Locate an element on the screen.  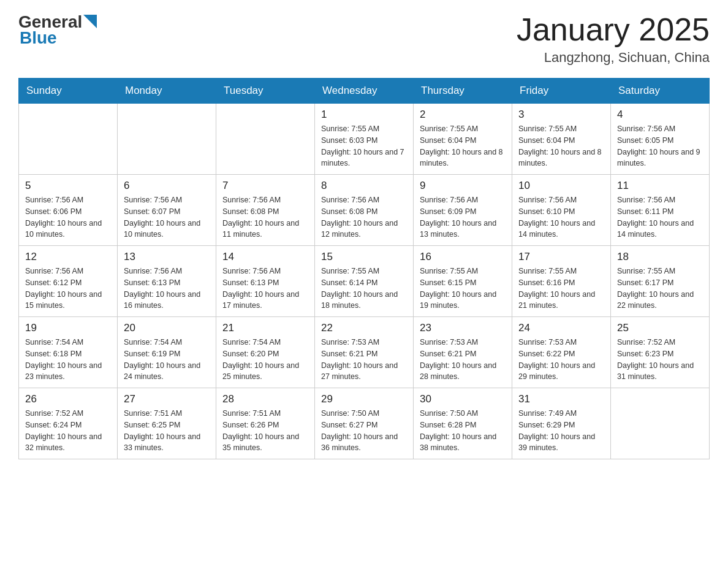
day-cell: 21Sunrise: 7:54 AM Sunset: 6:20 PM Dayli… is located at coordinates (266, 353).